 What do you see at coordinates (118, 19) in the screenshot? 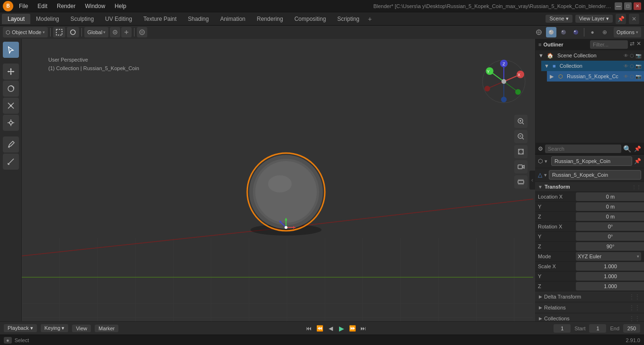
I see `tab-uv-editing: UV Editing` at bounding box center [118, 19].